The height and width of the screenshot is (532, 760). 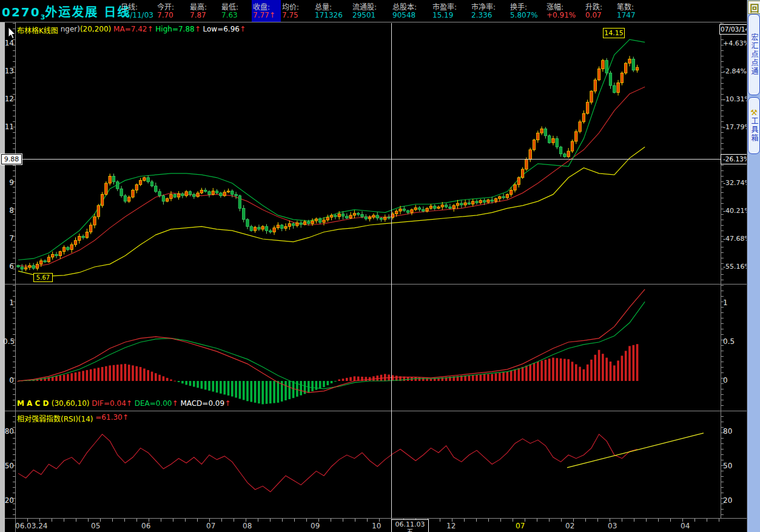 What do you see at coordinates (97, 29) in the screenshot?
I see `header-part: (20,200)` at bounding box center [97, 29].